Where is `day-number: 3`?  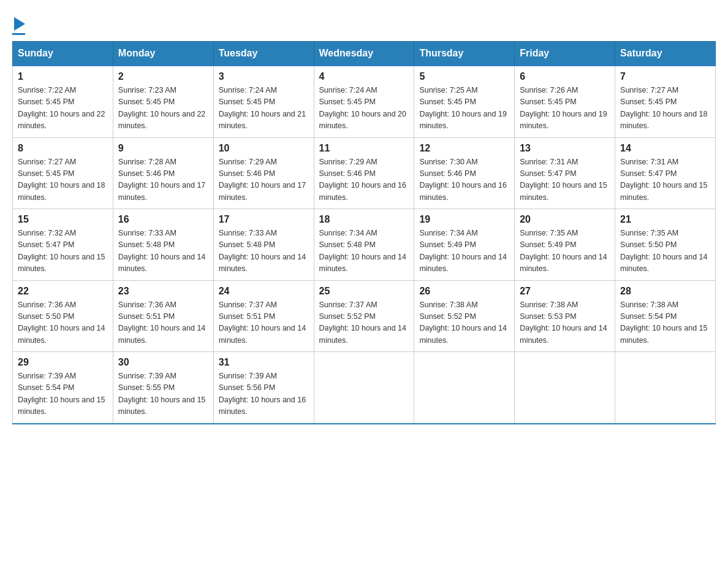
day-number: 3 is located at coordinates (264, 77).